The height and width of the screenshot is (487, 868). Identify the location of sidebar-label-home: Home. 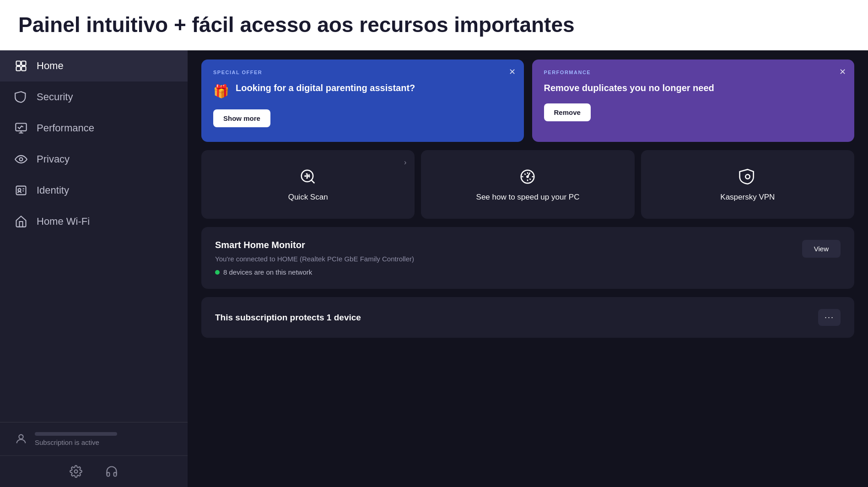
(50, 66).